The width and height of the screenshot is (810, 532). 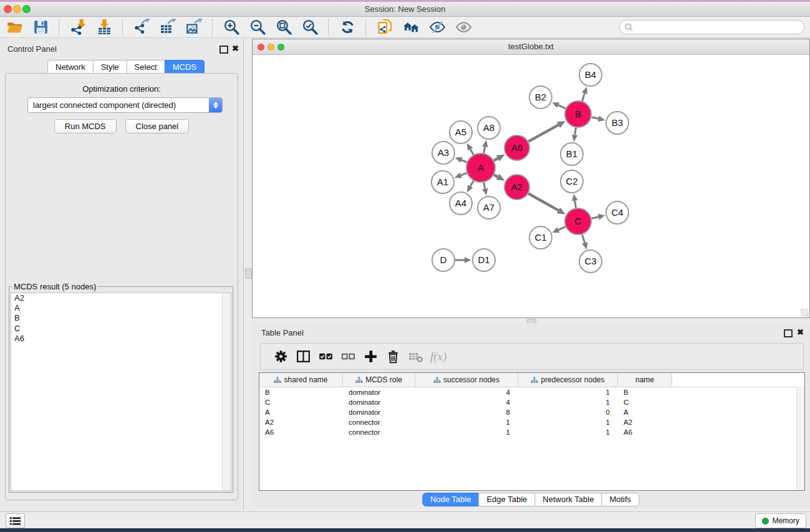 What do you see at coordinates (236, 49) in the screenshot?
I see `close-panel-icon: ✖` at bounding box center [236, 49].